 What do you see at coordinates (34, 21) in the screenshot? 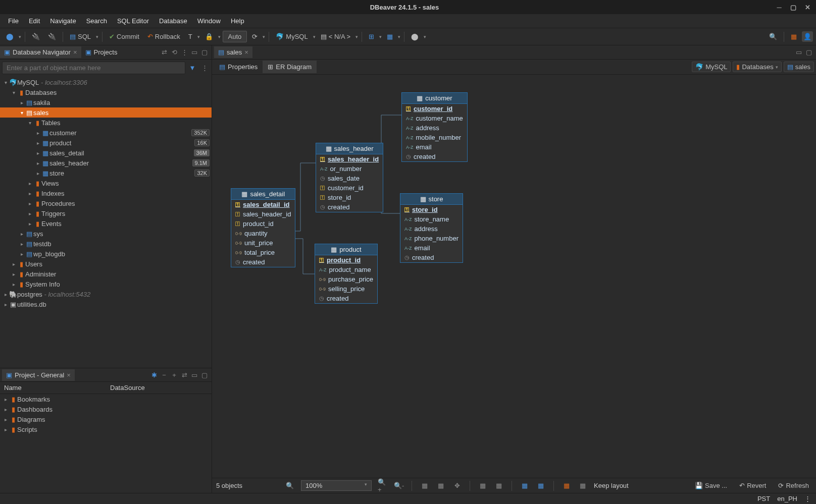
I see `menu-edit: Edit` at bounding box center [34, 21].